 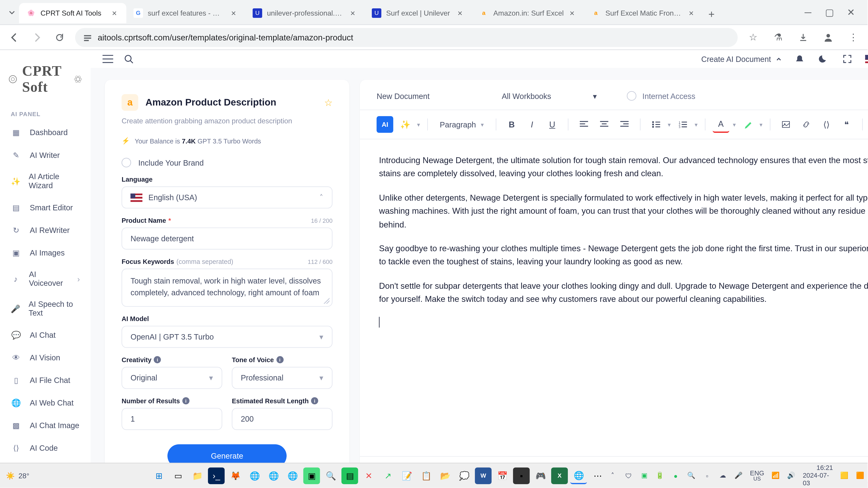 I want to click on sidebar-item-dashboard: ▦Dashboard, so click(x=45, y=132).